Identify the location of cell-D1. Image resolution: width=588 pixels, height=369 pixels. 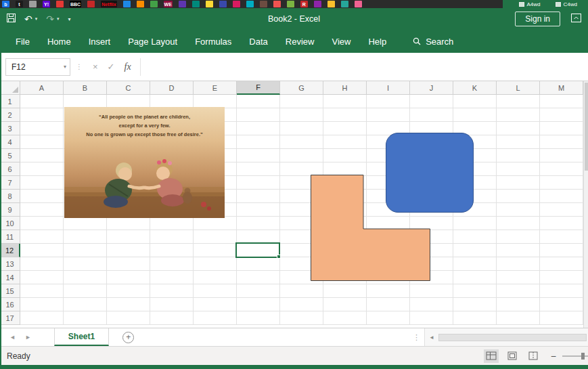
(172, 102).